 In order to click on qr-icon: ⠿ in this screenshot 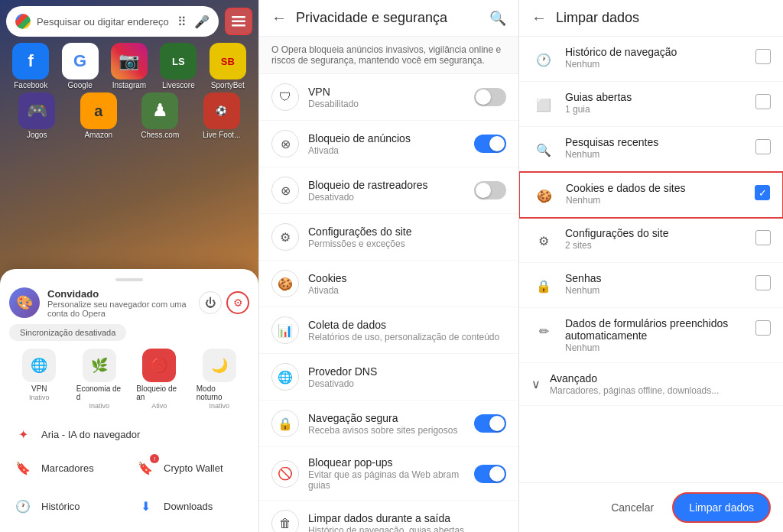, I will do `click(182, 21)`.